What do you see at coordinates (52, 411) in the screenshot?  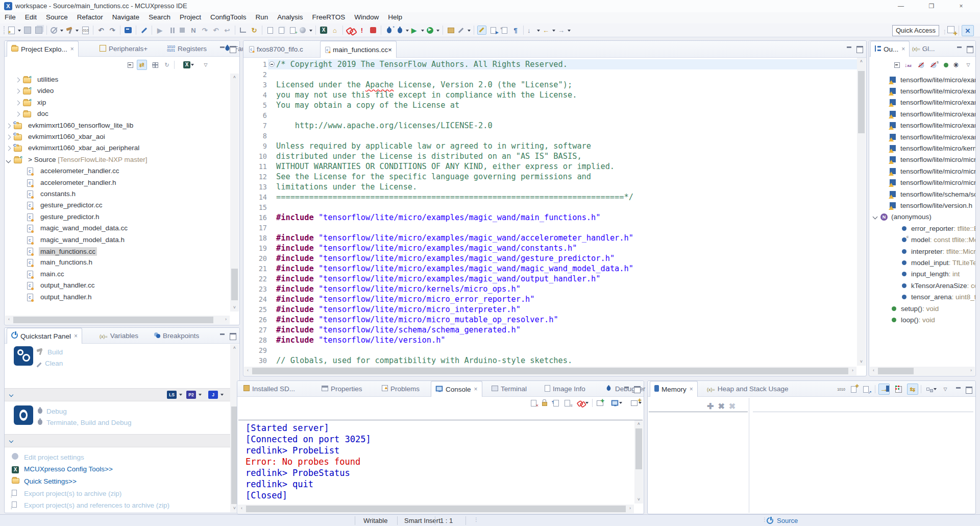 I see `quickstart-debug: Debug` at bounding box center [52, 411].